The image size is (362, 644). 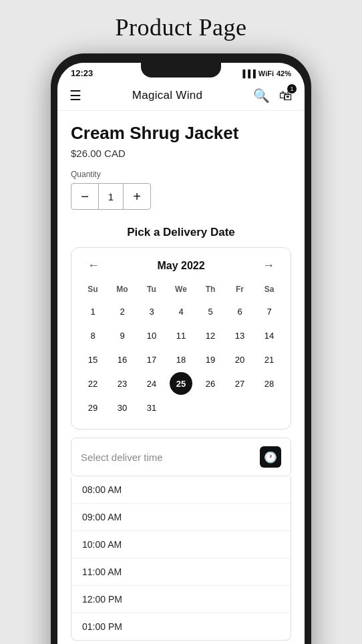 What do you see at coordinates (181, 490) in the screenshot?
I see `time-option-0: 08:00 AM` at bounding box center [181, 490].